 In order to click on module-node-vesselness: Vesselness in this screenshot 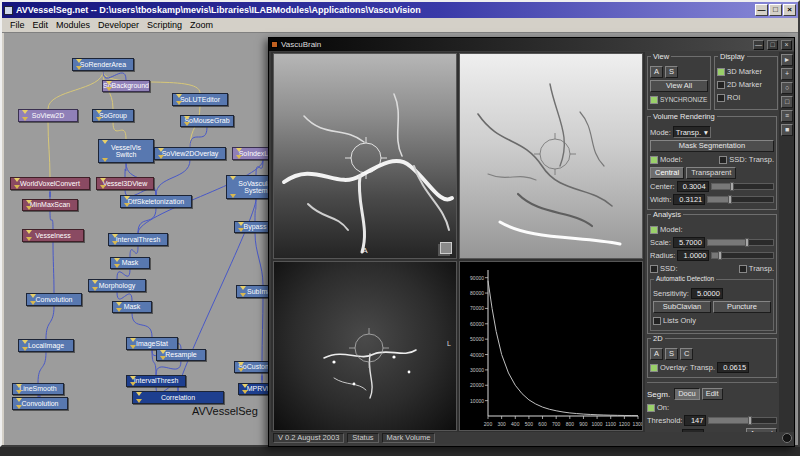, I will do `click(53, 236)`.